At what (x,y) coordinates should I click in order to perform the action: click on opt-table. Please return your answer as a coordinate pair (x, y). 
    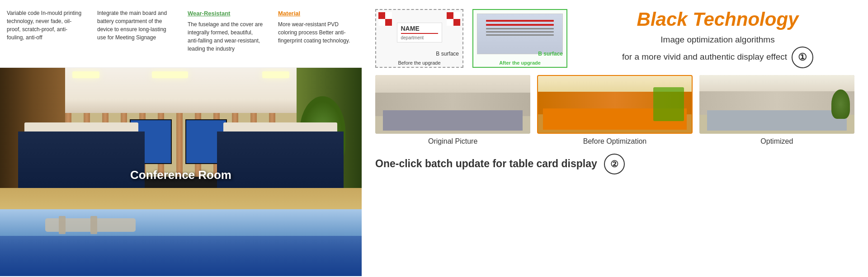
    Looking at the image, I should click on (777, 121).